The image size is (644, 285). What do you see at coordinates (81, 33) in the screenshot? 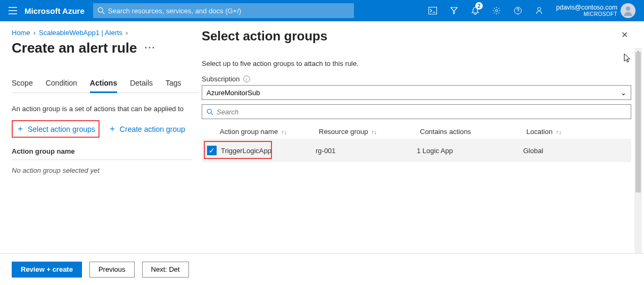
I see `breadcrumb-item-app: ScaleableWebApp1 | Alerts` at bounding box center [81, 33].